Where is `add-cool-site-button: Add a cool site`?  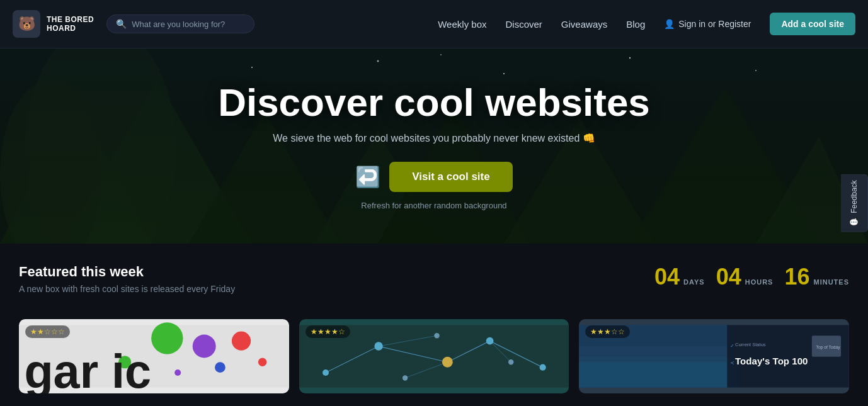 add-cool-site-button: Add a cool site is located at coordinates (813, 24).